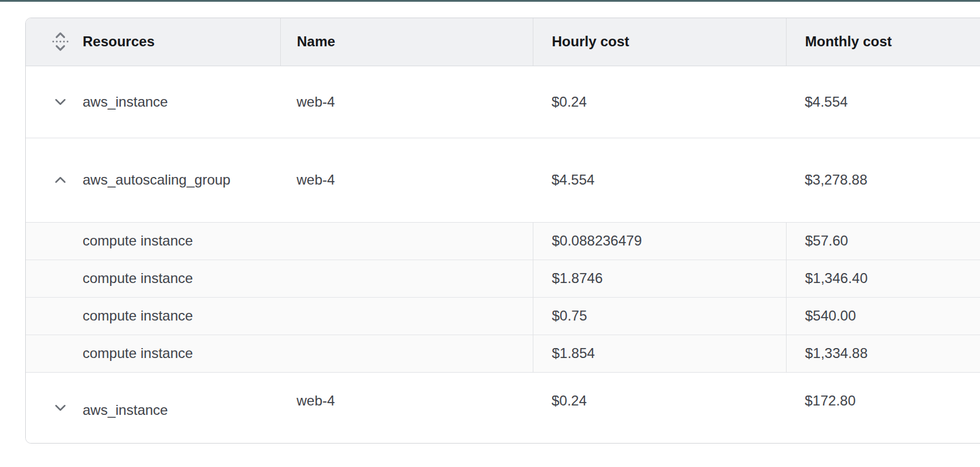 The image size is (980, 467). I want to click on column-header-label: Resources, so click(118, 41).